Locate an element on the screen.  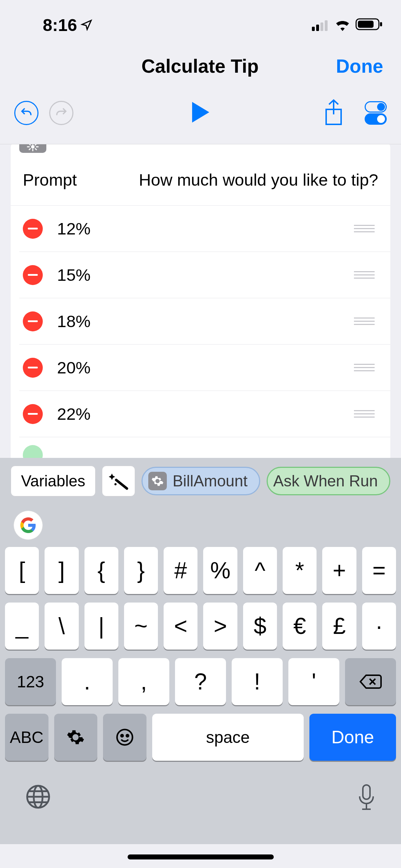
prompt-value: How much would you like to tip? is located at coordinates (259, 180).